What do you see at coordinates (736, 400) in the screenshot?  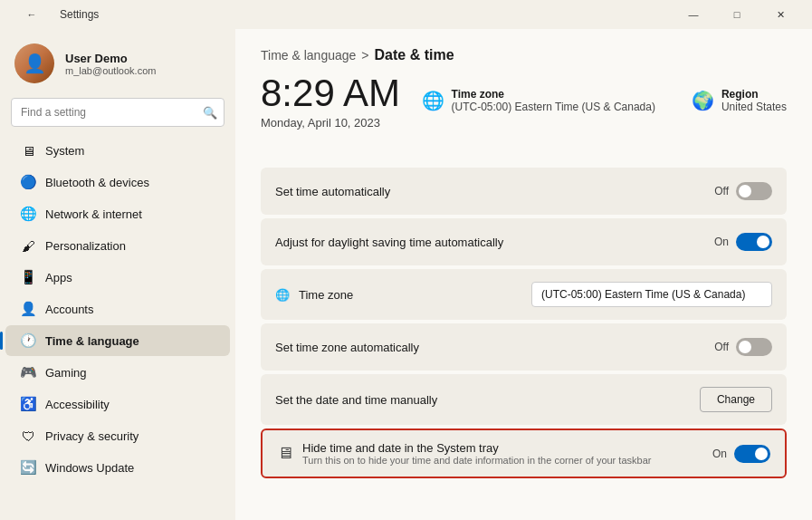 I see `set-date-manually-right: Change` at bounding box center [736, 400].